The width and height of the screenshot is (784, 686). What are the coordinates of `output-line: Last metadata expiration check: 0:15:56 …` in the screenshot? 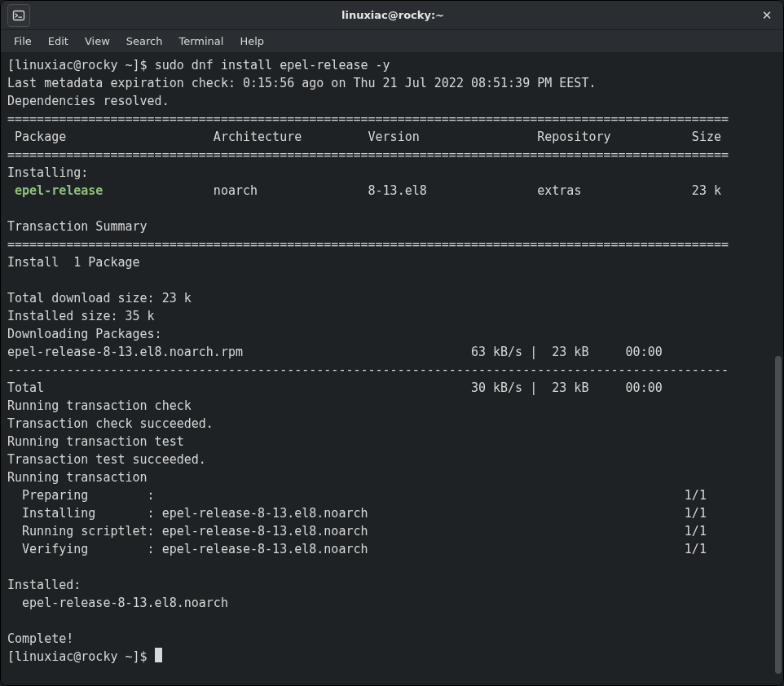 It's located at (302, 83).